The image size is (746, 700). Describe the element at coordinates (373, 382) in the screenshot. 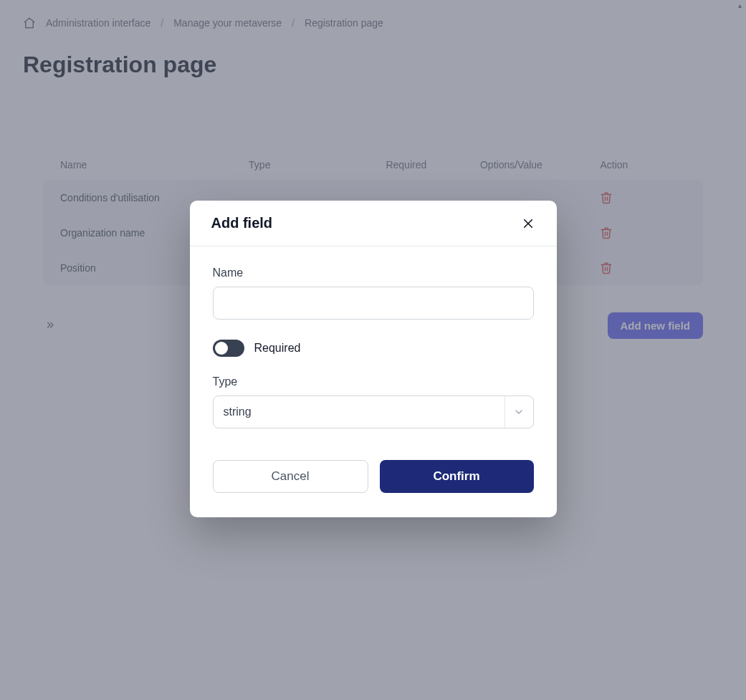

I see `type-label: Type` at that location.